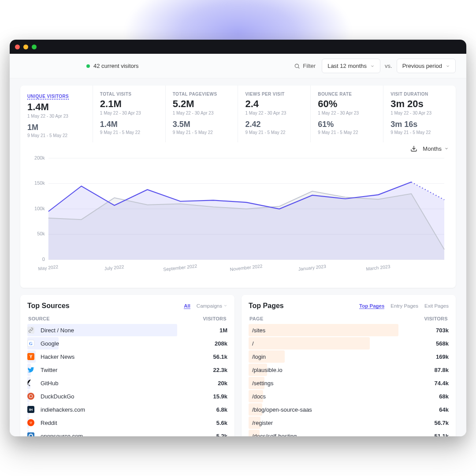 Image resolution: width=476 pixels, height=476 pixels. What do you see at coordinates (56, 107) in the screenshot?
I see `metric-value: 1.4M` at bounding box center [56, 107].